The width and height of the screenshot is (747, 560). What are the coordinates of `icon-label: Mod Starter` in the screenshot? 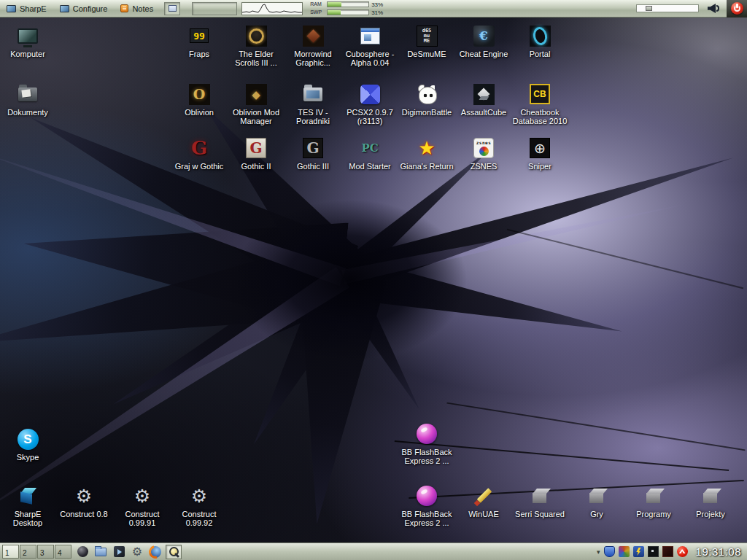 It's located at (369, 166).